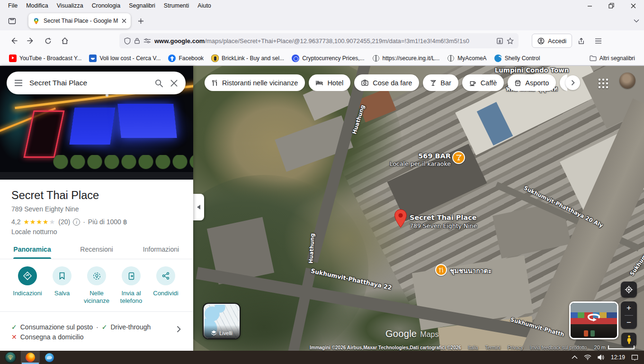 This screenshot has height=364, width=644. I want to click on label-community: ชุมชนนากาตะ, so click(471, 271).